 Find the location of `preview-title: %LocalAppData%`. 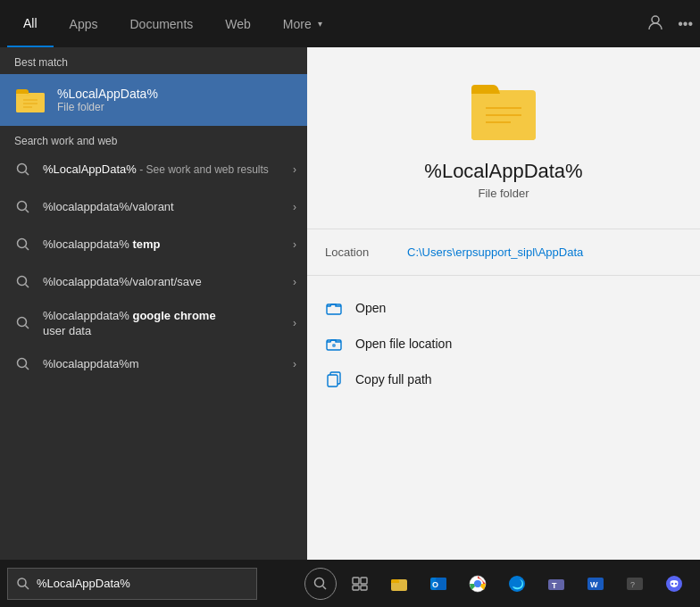

preview-title: %LocalAppData% is located at coordinates (504, 171).